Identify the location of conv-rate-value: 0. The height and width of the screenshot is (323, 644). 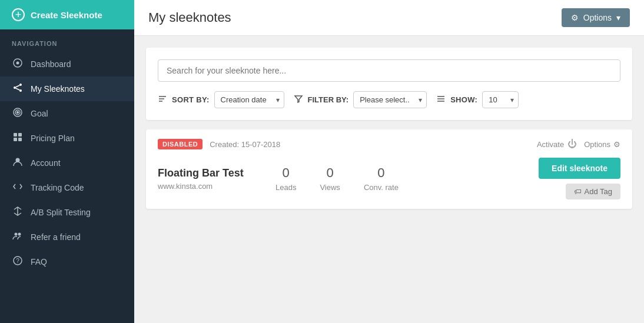
(381, 173).